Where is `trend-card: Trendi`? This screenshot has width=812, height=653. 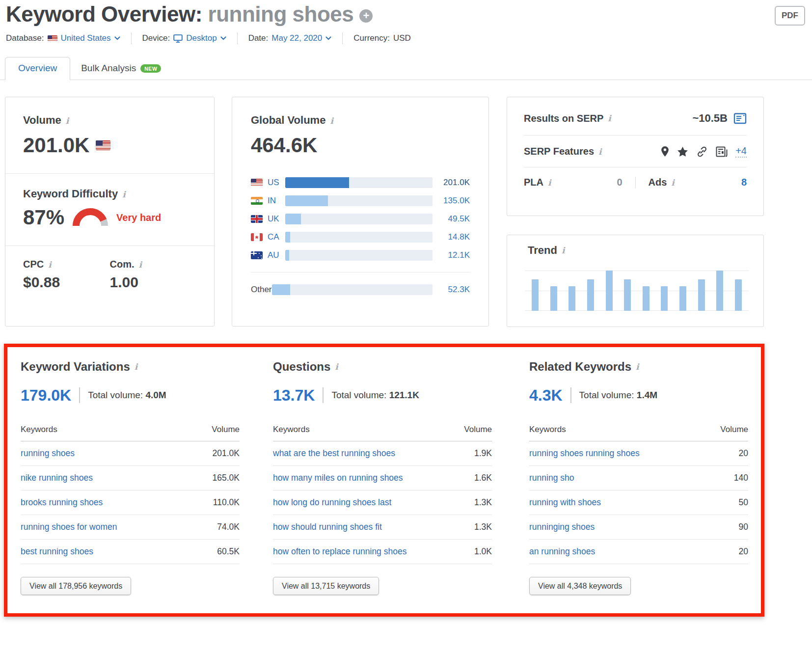
trend-card: Trendi is located at coordinates (635, 281).